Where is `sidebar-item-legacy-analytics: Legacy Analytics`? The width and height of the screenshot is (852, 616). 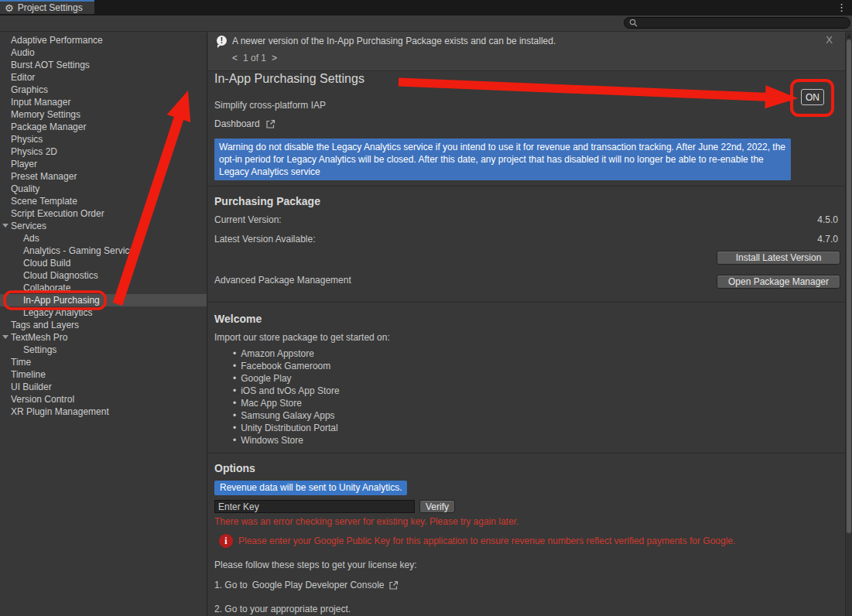
sidebar-item-legacy-analytics: Legacy Analytics is located at coordinates (104, 313).